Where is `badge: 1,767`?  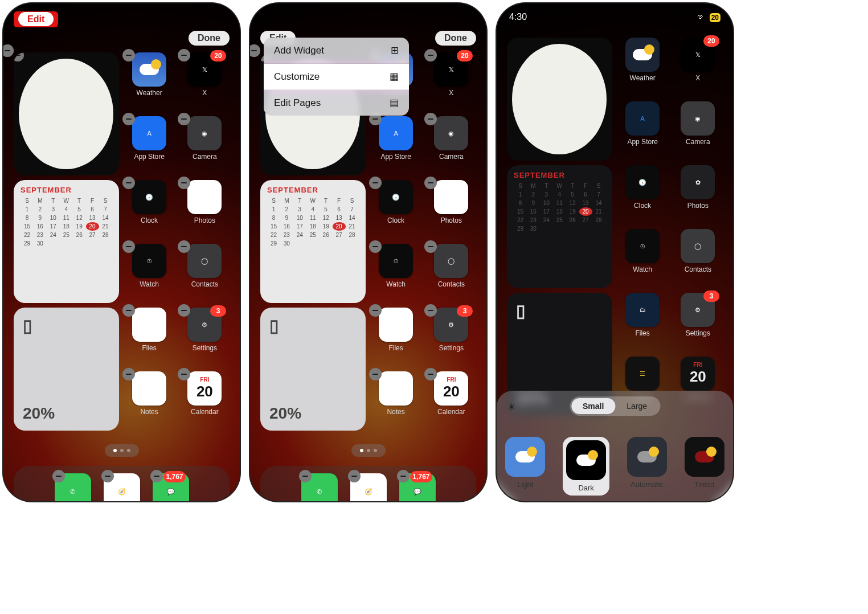
badge: 1,767 is located at coordinates (174, 477).